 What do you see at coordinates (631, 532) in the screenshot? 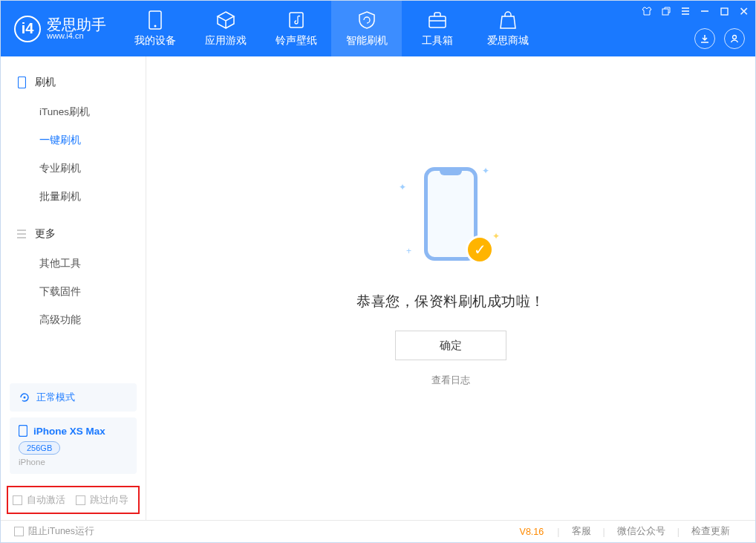
I see `footer-right: V8.16 | 客服 | 微信公众号 | 检查更新` at bounding box center [631, 532].